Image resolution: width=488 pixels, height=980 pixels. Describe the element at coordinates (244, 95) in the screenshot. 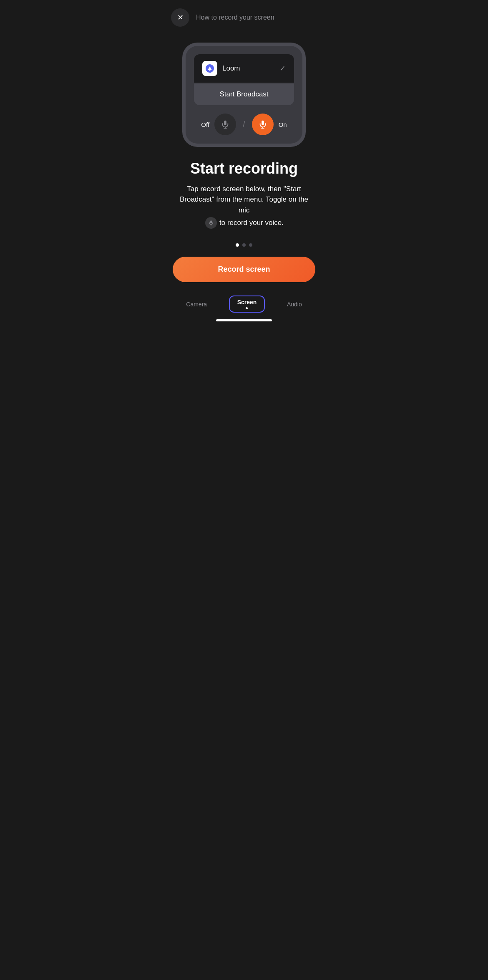

I see `ios-panel: Loom ✓ Start Broadcast Off /` at that location.